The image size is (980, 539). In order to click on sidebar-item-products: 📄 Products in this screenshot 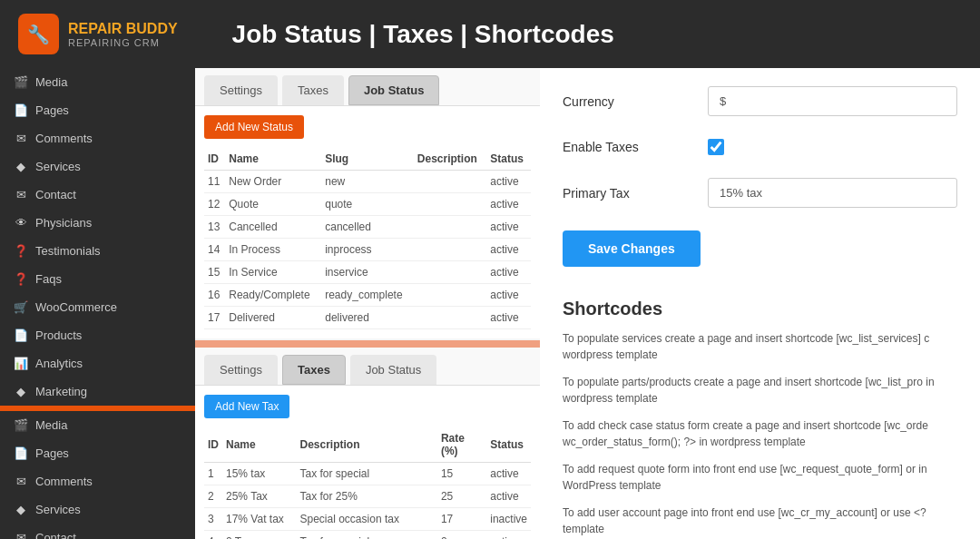, I will do `click(98, 336)`.